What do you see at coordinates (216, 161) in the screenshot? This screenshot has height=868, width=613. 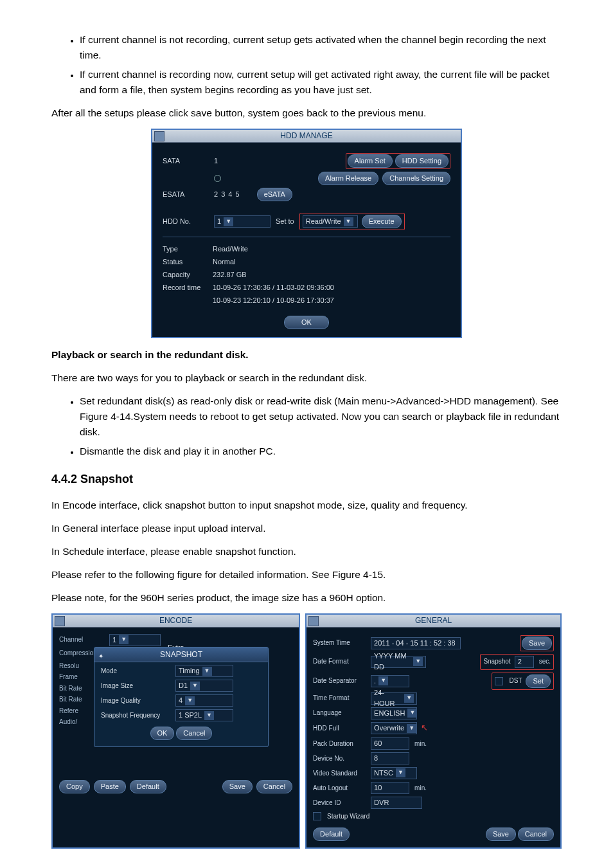 I see `sata-num: 1` at bounding box center [216, 161].